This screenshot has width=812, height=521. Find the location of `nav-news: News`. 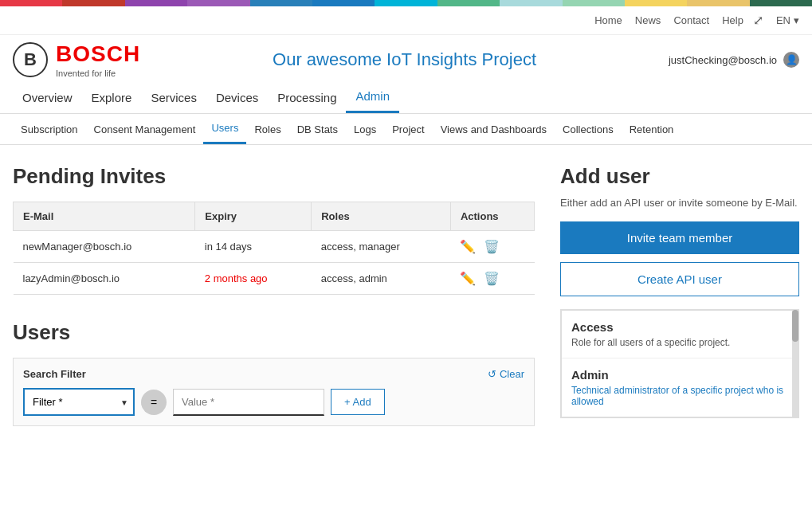

nav-news: News is located at coordinates (649, 21).